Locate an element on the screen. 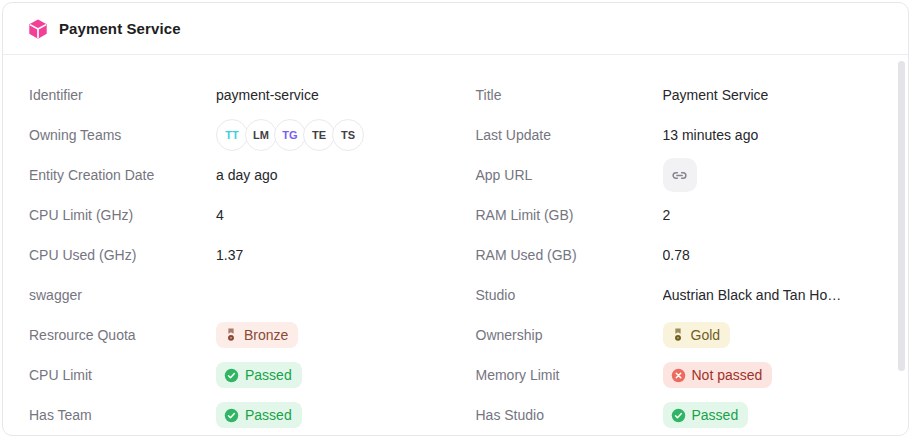 The height and width of the screenshot is (438, 911). field-row: Entity Creation Datea day ago is located at coordinates (242, 175).